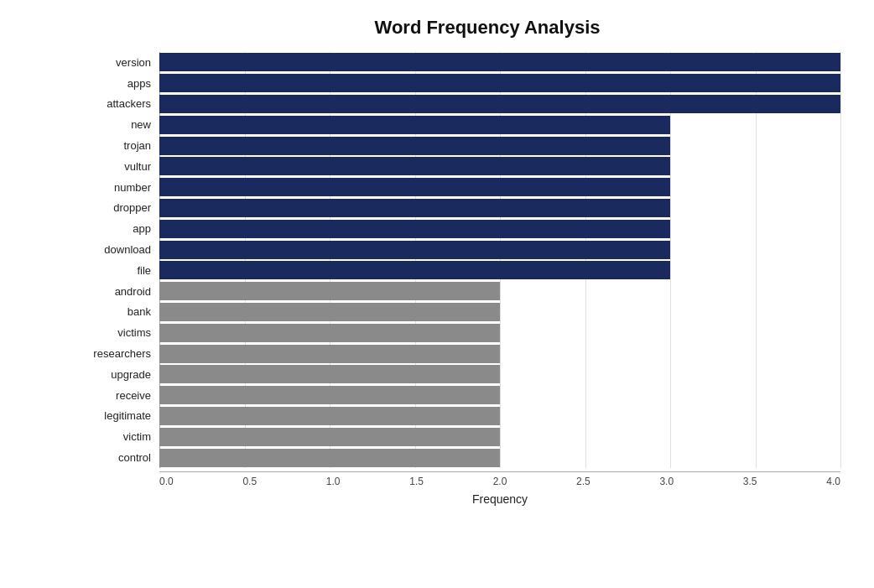 The height and width of the screenshot is (588, 874). Describe the element at coordinates (122, 250) in the screenshot. I see `bar-label: download` at that location.